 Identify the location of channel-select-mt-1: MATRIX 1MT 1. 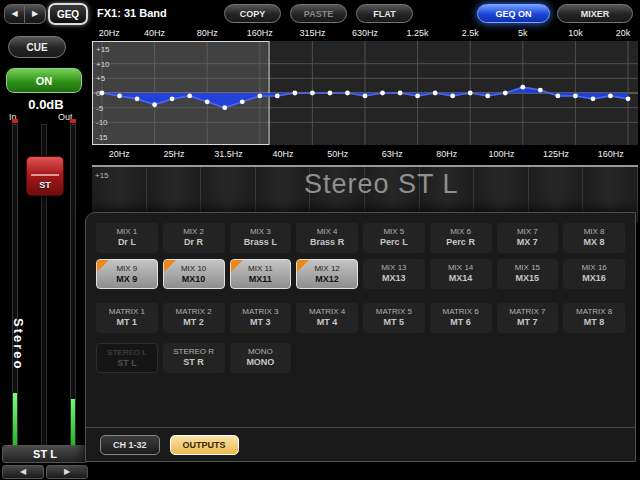
(127, 318).